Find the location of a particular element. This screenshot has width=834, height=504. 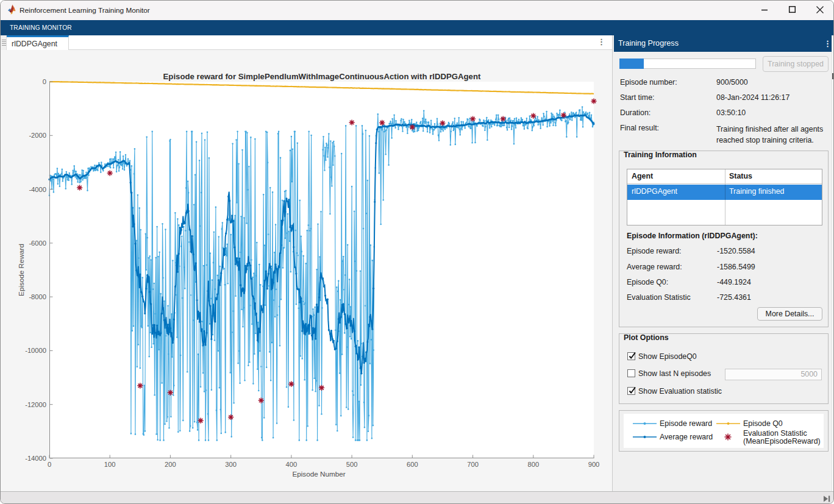

svg-text: -2000 is located at coordinates (38, 135).